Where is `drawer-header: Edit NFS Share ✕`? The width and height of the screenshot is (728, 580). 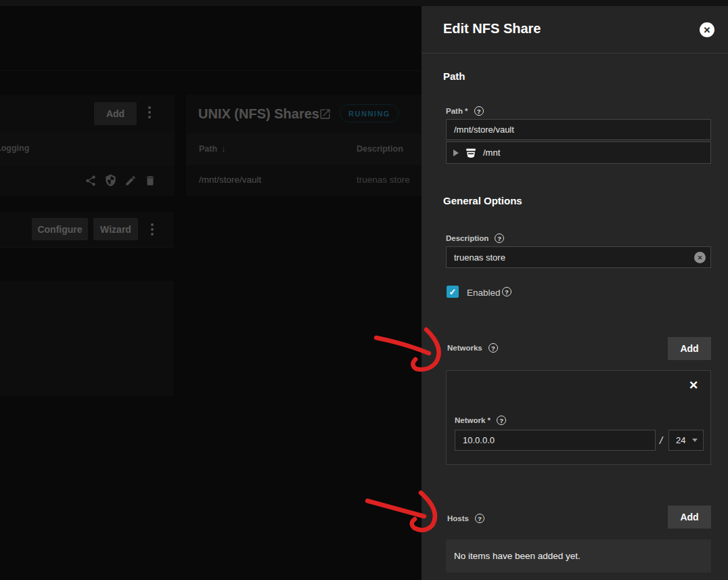 drawer-header: Edit NFS Share ✕ is located at coordinates (575, 30).